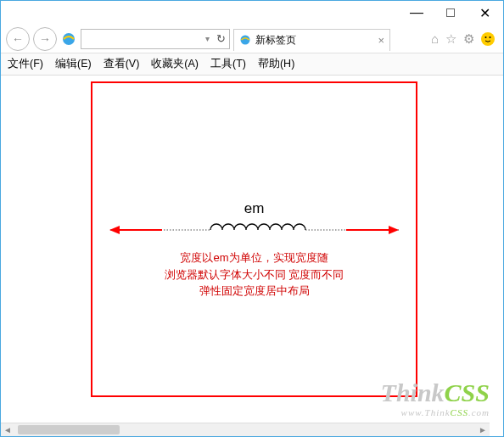  I want to click on scroll-left-button: ◄, so click(8, 429).